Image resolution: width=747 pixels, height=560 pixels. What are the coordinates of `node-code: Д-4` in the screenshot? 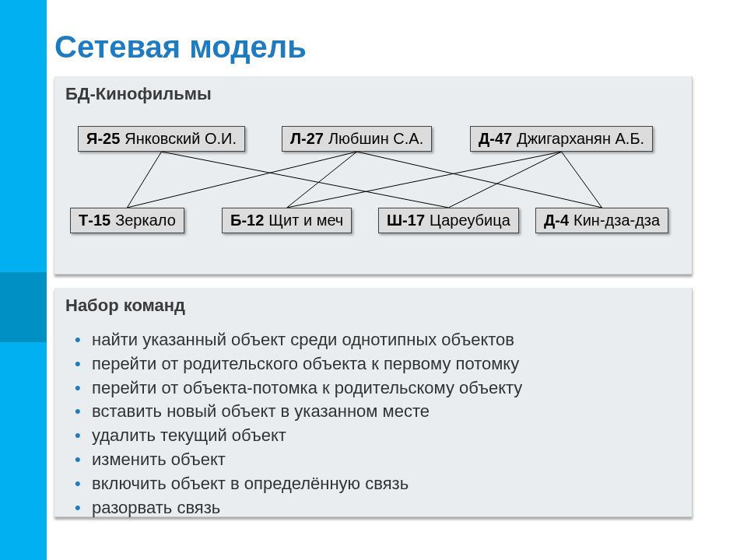 It's located at (556, 221).